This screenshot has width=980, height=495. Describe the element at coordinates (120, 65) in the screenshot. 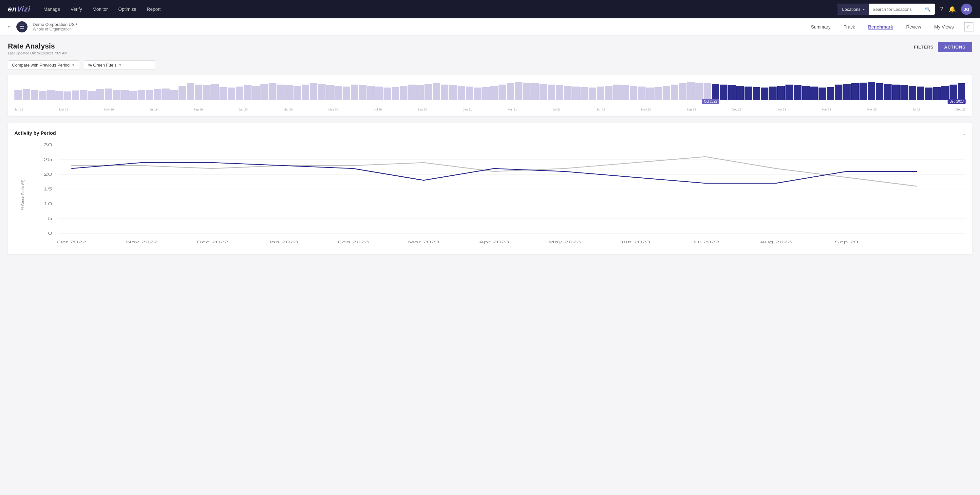

I see `metric-filter: % Green Fuels ▾` at that location.